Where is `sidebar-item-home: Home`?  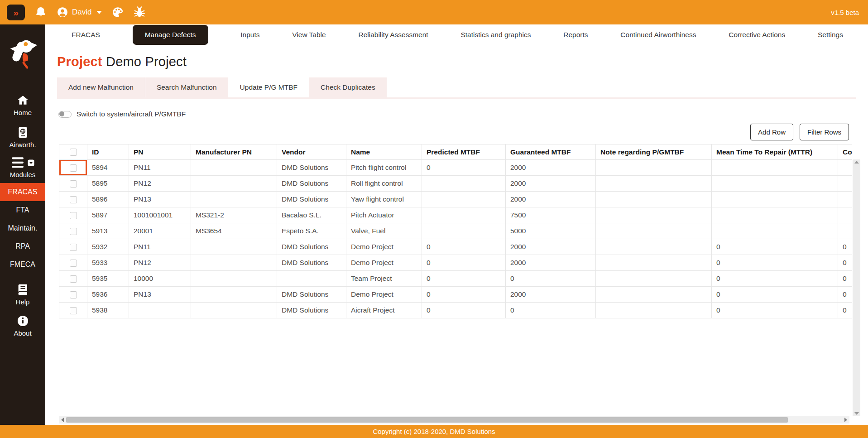 sidebar-item-home: Home is located at coordinates (23, 105).